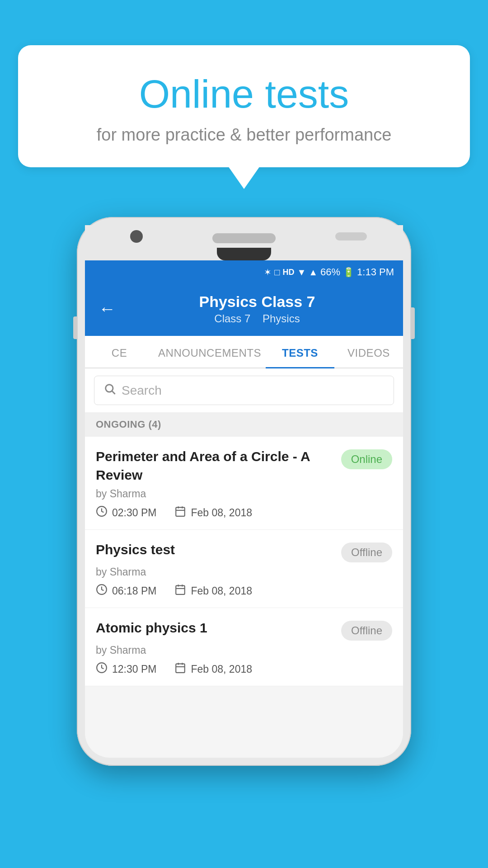 The image size is (488, 868). I want to click on time-display: 1:13 PM, so click(375, 272).